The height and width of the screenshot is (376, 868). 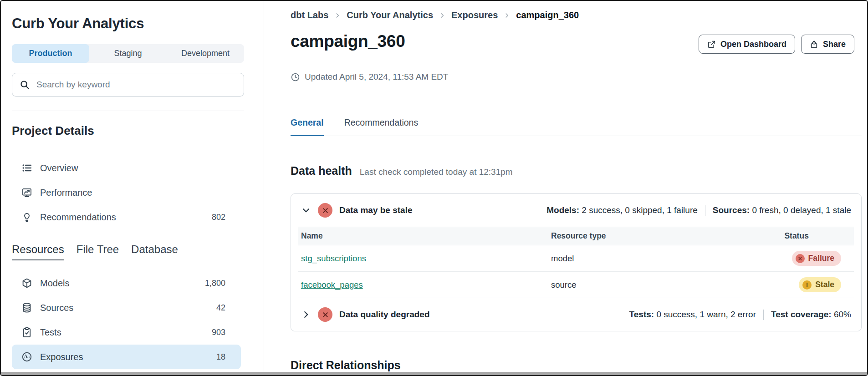 I want to click on open-dashboard-label: Open Dashboard, so click(x=753, y=45).